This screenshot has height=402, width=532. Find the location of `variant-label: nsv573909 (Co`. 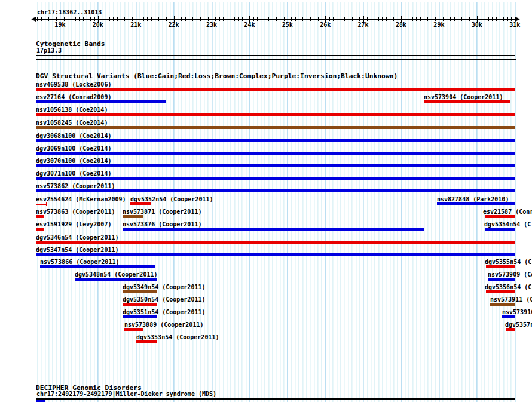

variant-label: nsv573909 (Co is located at coordinates (510, 275).